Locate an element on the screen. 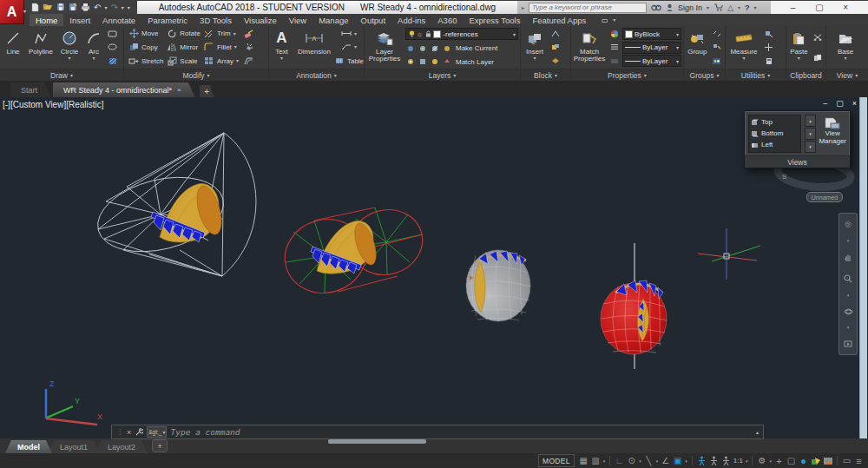  annotation-monitor-icon: + is located at coordinates (779, 460).